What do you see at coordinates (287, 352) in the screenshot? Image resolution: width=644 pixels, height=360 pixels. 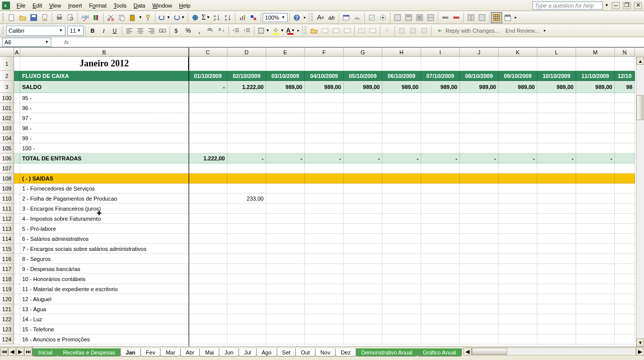 I see `tab-set: Set` at bounding box center [287, 352].